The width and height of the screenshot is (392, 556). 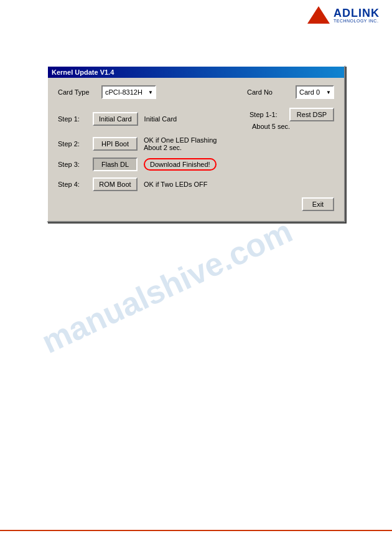 I want to click on step11-label: Step 1-1:, so click(x=267, y=115).